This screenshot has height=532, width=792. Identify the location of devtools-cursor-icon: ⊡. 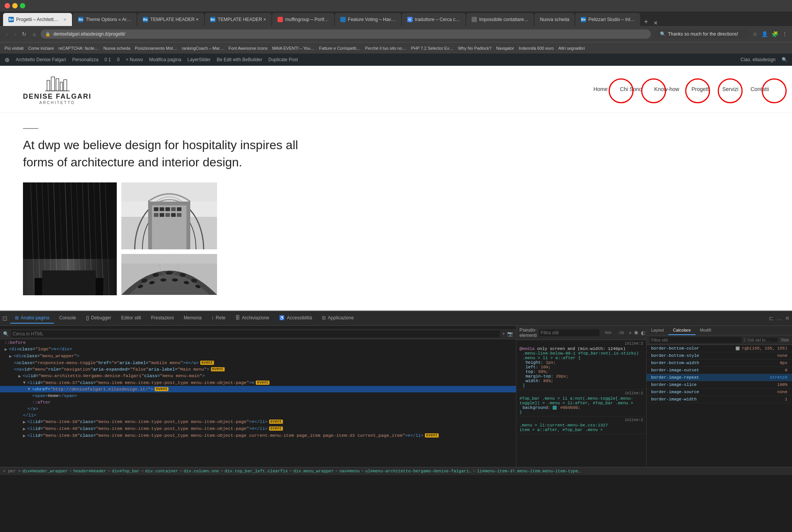
(5, 318).